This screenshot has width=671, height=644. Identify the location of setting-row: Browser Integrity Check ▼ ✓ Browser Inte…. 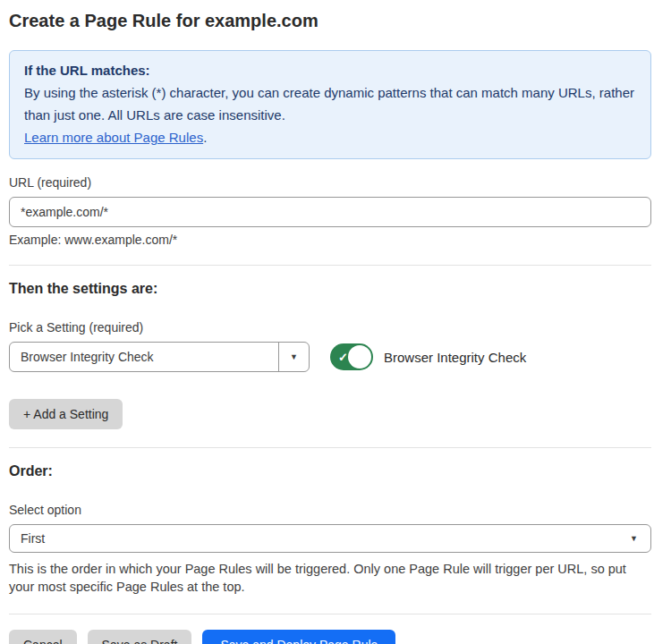
(330, 357).